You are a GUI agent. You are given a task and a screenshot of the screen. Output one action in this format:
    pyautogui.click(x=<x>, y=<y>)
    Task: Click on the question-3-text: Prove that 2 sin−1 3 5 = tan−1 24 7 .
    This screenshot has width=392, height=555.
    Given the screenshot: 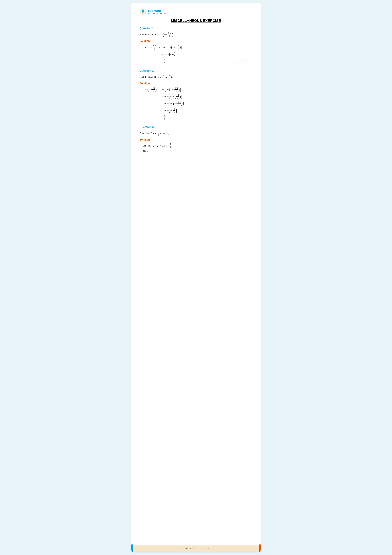 What is the action you would take?
    pyautogui.click(x=196, y=133)
    